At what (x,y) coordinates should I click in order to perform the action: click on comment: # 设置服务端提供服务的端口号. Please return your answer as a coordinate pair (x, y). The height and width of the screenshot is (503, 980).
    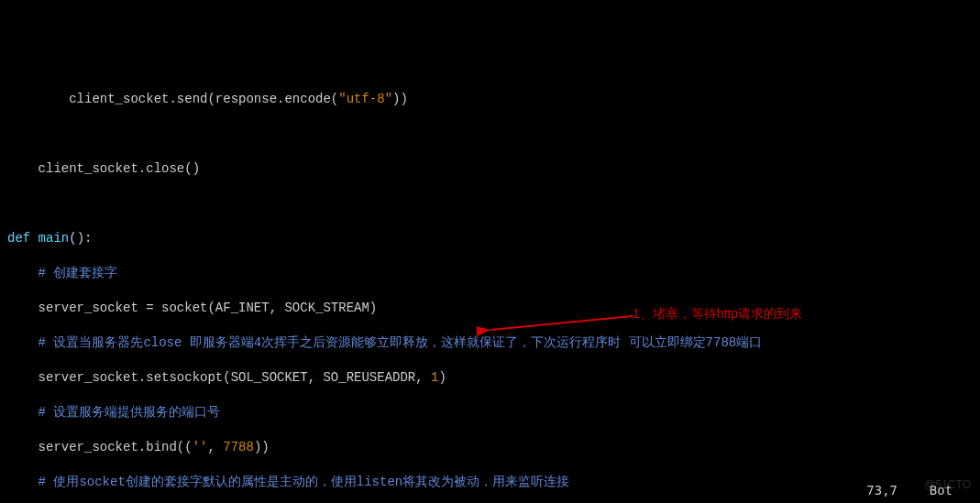
    Looking at the image, I should click on (114, 412).